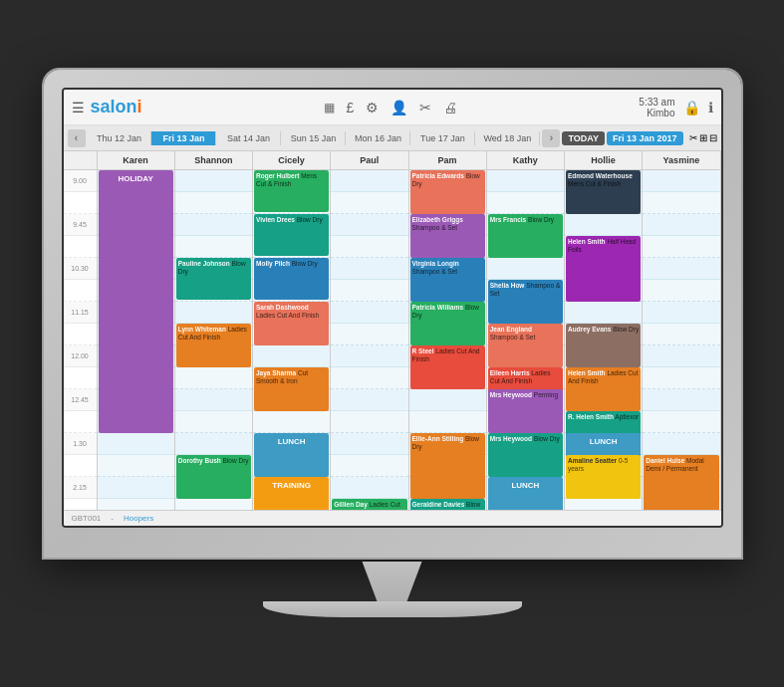  What do you see at coordinates (448, 192) in the screenshot?
I see `appt-patricia-edwards: Patricia Edwards Blow Dry` at bounding box center [448, 192].